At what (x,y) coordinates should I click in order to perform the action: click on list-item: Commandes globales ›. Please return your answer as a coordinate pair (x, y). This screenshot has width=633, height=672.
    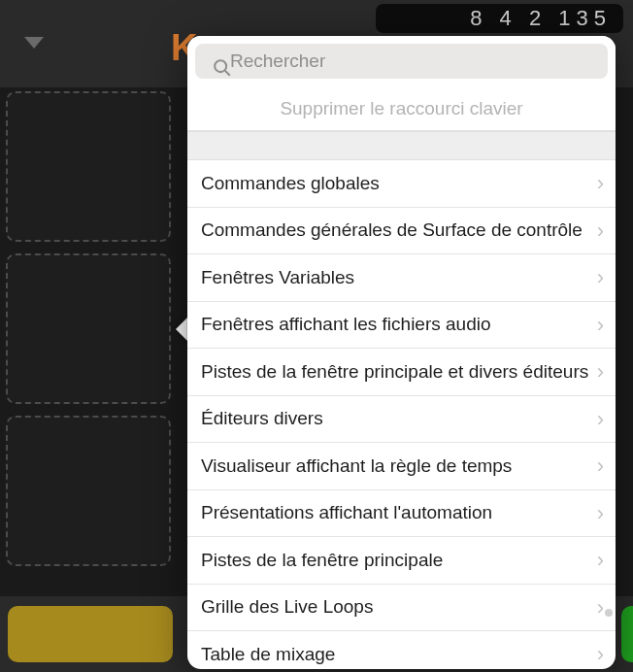
    Looking at the image, I should click on (402, 185).